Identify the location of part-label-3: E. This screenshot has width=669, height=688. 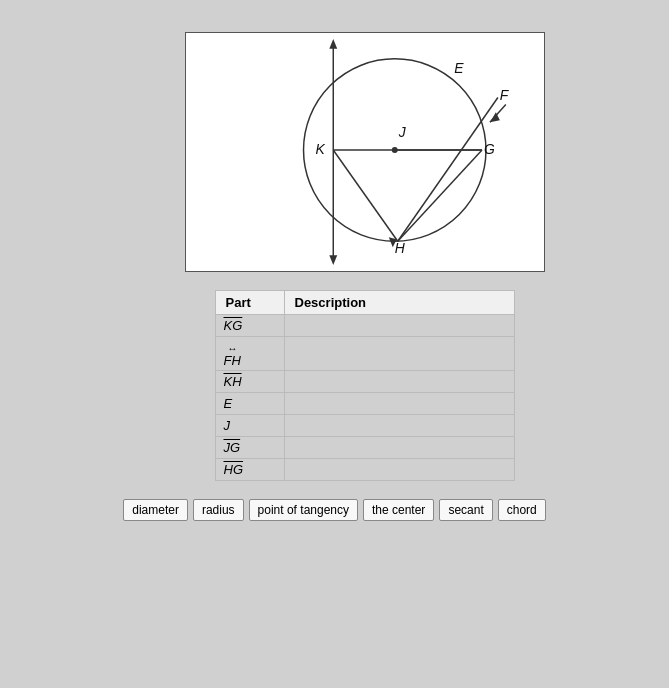
(250, 404).